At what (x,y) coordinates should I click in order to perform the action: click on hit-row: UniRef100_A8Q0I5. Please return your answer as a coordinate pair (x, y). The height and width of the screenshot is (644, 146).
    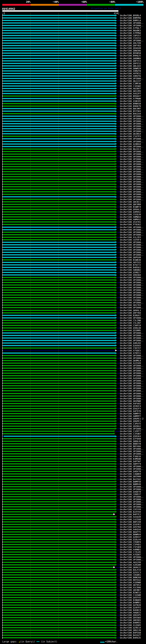
    Looking at the image, I should click on (73, 612).